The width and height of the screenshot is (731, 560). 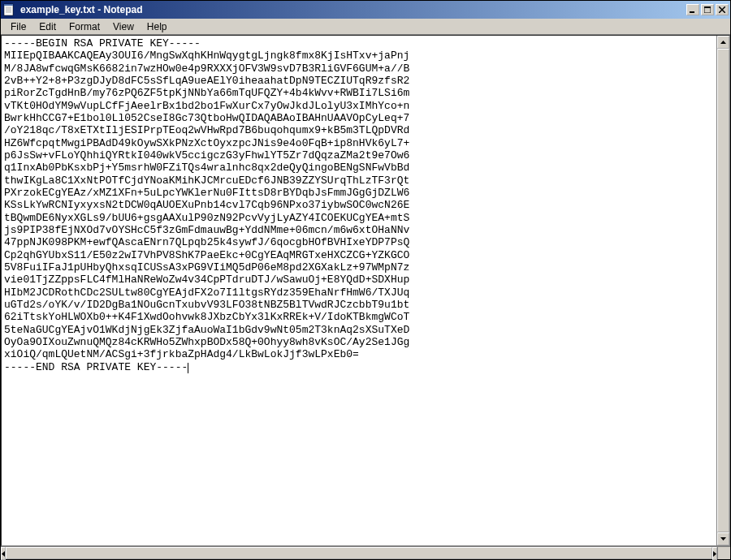 I want to click on minimize-button, so click(x=693, y=10).